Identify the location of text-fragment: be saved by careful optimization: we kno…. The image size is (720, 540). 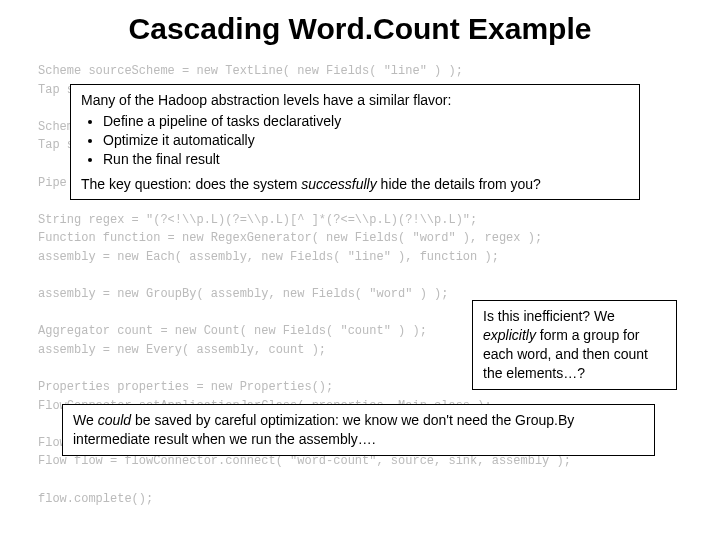
(324, 430).